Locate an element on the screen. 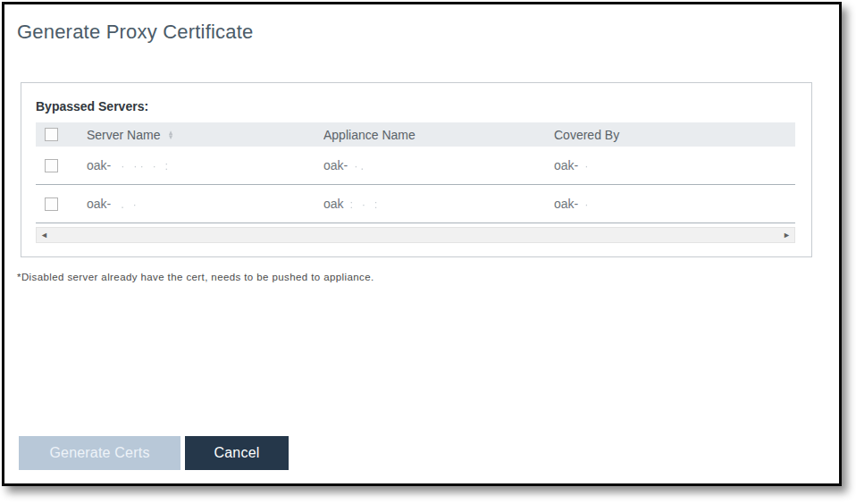 This screenshot has width=856, height=504. page-title: Generate Proxy Certificate is located at coordinates (135, 32).